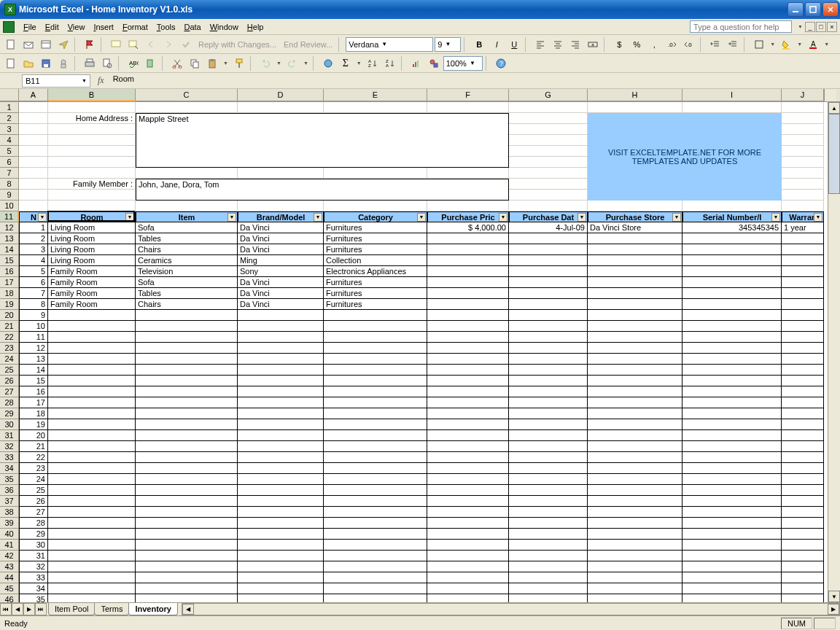  What do you see at coordinates (46, 63) in the screenshot?
I see `save-icon` at bounding box center [46, 63].